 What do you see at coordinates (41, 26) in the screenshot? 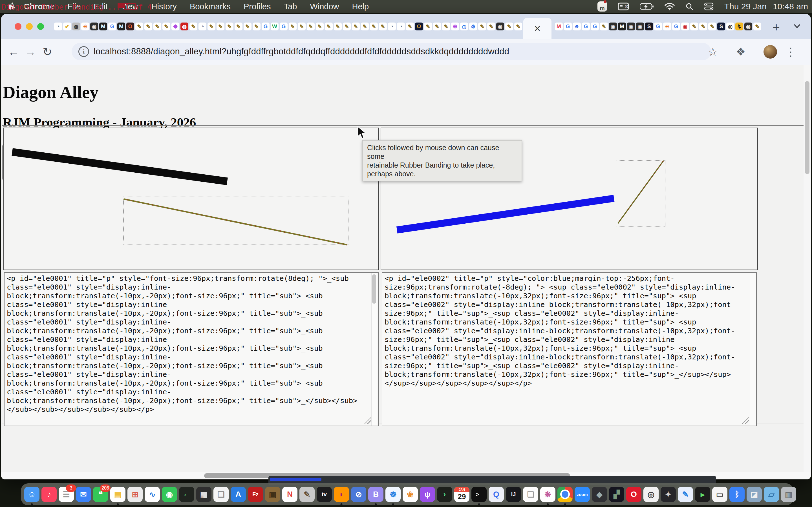
I see `window-zoom-button` at bounding box center [41, 26].